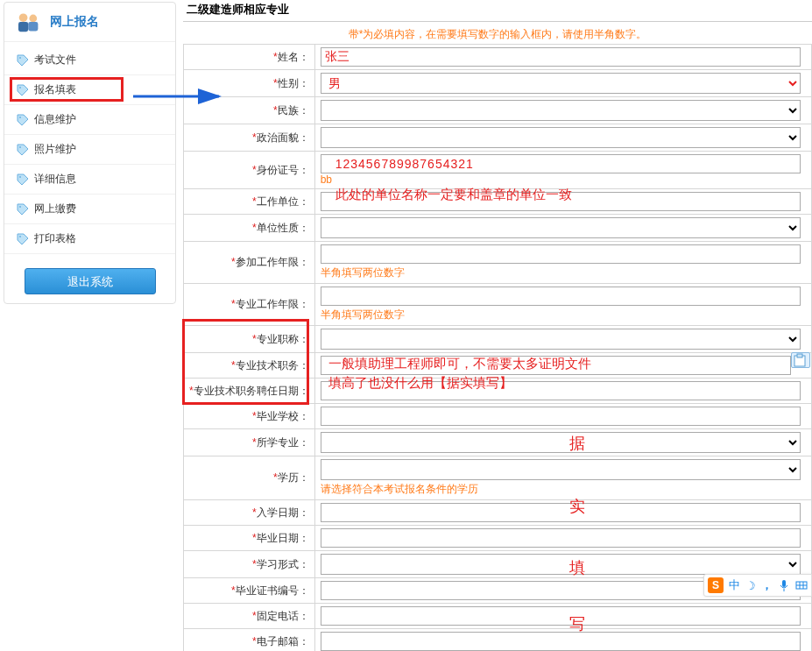  Describe the element at coordinates (250, 443) in the screenshot. I see `label-major: *所学专业：` at that location.